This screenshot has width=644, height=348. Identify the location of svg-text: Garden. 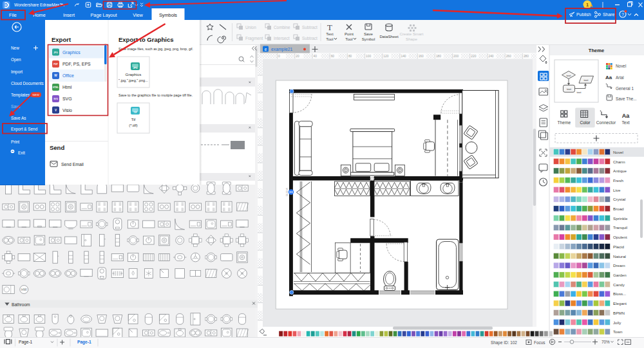
(620, 275).